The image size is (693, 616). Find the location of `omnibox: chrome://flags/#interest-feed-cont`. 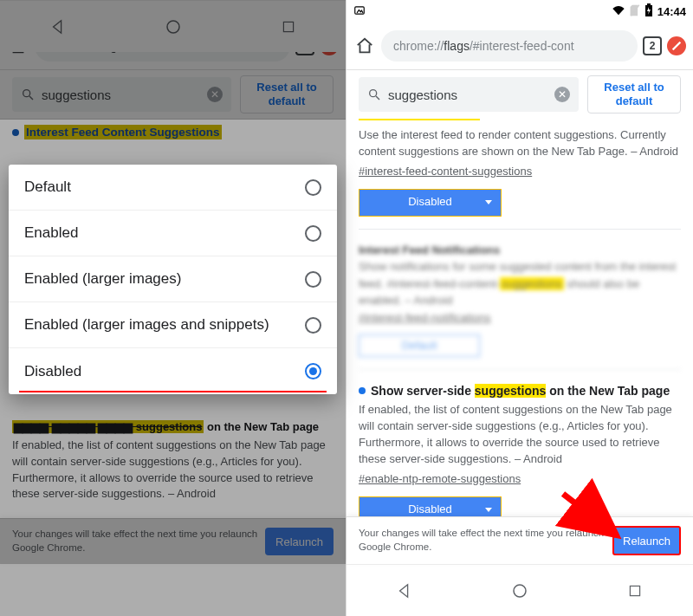

omnibox: chrome://flags/#interest-feed-cont is located at coordinates (509, 46).